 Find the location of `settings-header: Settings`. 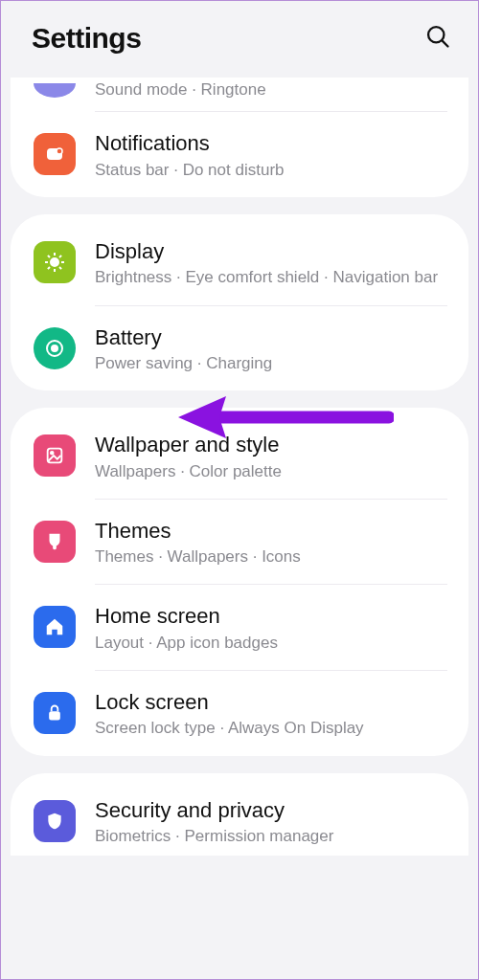

settings-header: Settings is located at coordinates (240, 39).